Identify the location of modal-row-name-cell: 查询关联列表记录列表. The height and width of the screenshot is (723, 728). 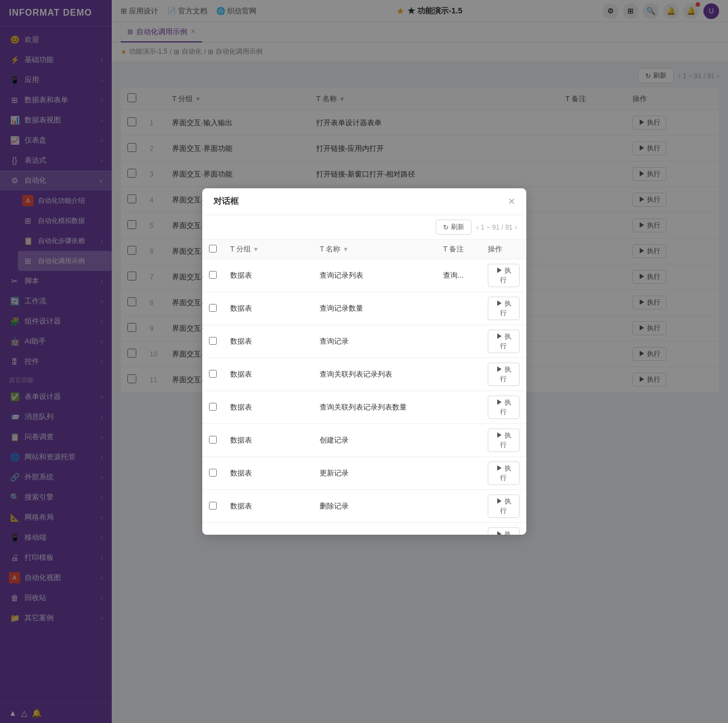
(374, 374).